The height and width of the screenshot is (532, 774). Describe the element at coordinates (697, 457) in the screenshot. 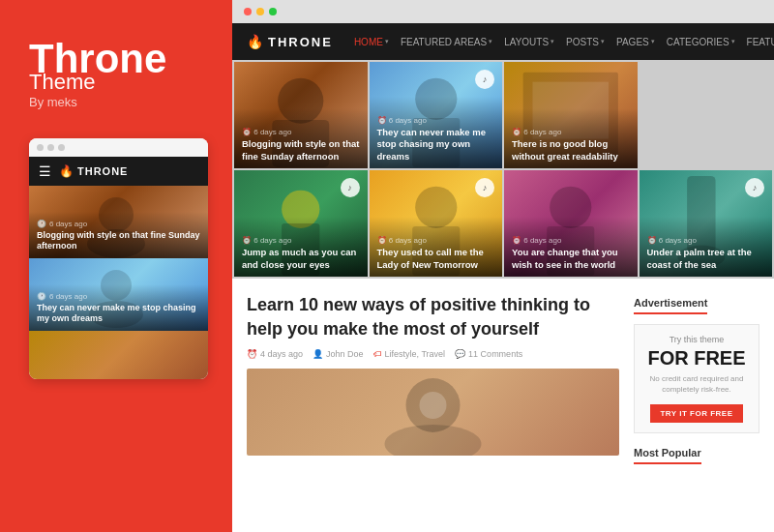

I see `sidebar-popular: Most Popular` at that location.